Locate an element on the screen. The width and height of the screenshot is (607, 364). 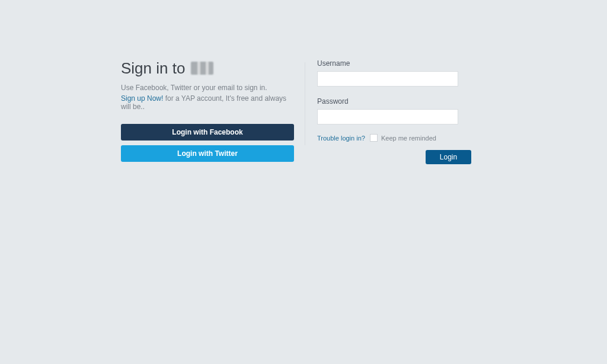
brand-logo-blur is located at coordinates (202, 68).